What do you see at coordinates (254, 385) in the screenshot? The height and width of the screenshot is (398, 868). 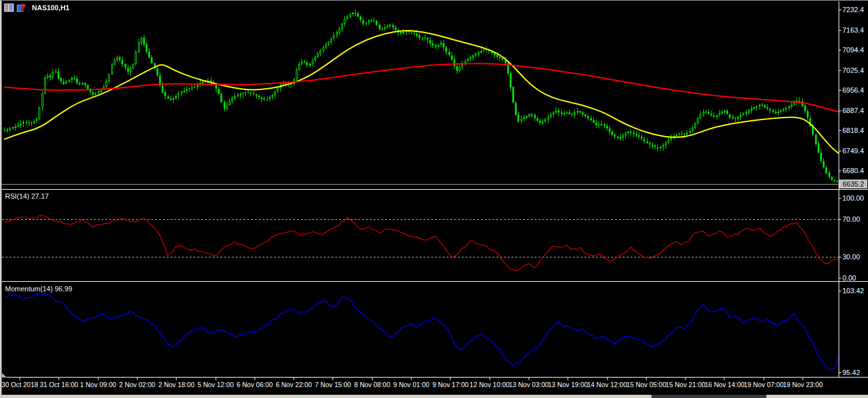 I see `time-axis-label: 6 Nov 06:00` at bounding box center [254, 385].